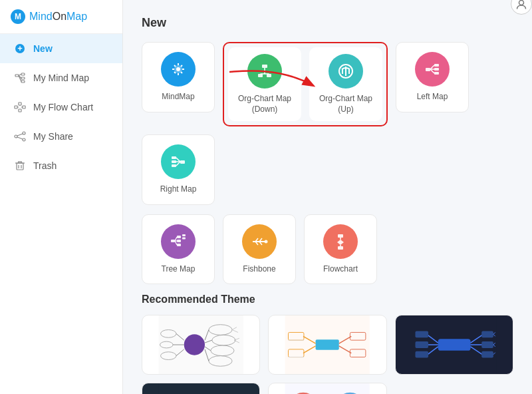 The width and height of the screenshot is (532, 394). What do you see at coordinates (61, 17) in the screenshot?
I see `logo: M MindOnMap` at bounding box center [61, 17].